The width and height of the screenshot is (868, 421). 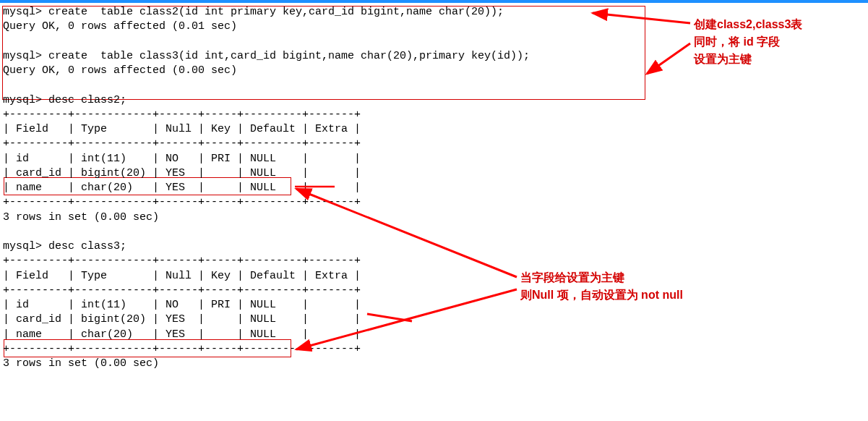 I want to click on annotation-line: 同时，将 id 字段, so click(x=748, y=42).